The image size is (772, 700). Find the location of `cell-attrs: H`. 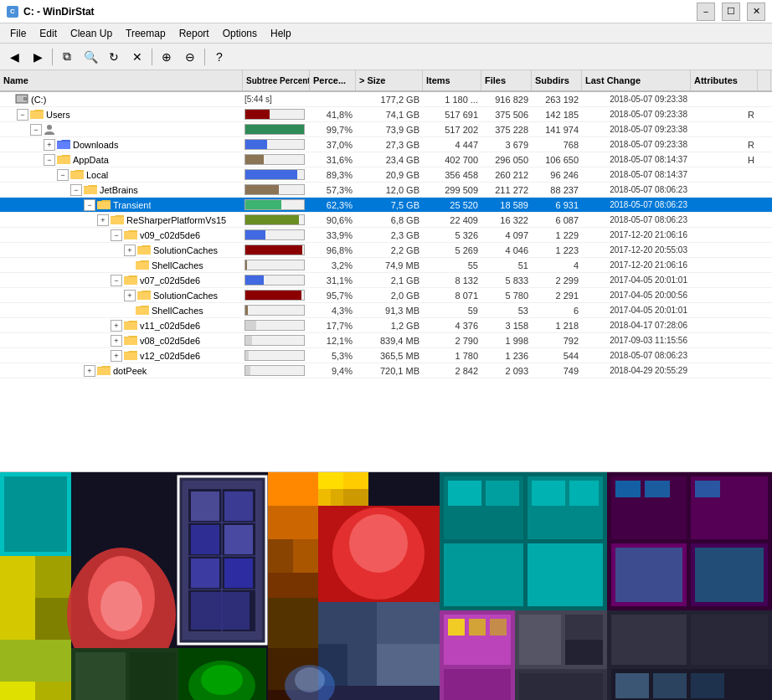

cell-attrs: H is located at coordinates (724, 160).